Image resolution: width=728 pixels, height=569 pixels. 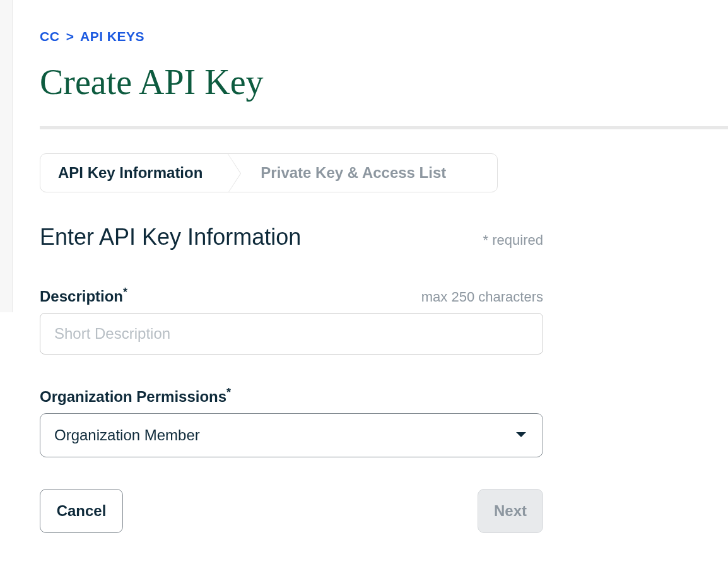 What do you see at coordinates (49, 37) in the screenshot?
I see `breadcrumb-link-cc: CC` at bounding box center [49, 37].